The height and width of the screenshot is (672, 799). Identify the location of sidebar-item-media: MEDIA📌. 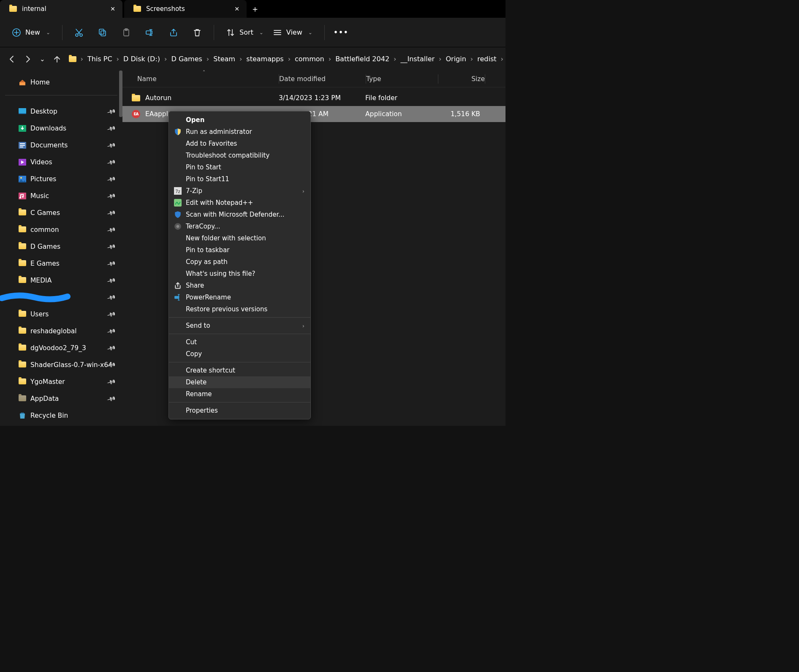
(61, 280).